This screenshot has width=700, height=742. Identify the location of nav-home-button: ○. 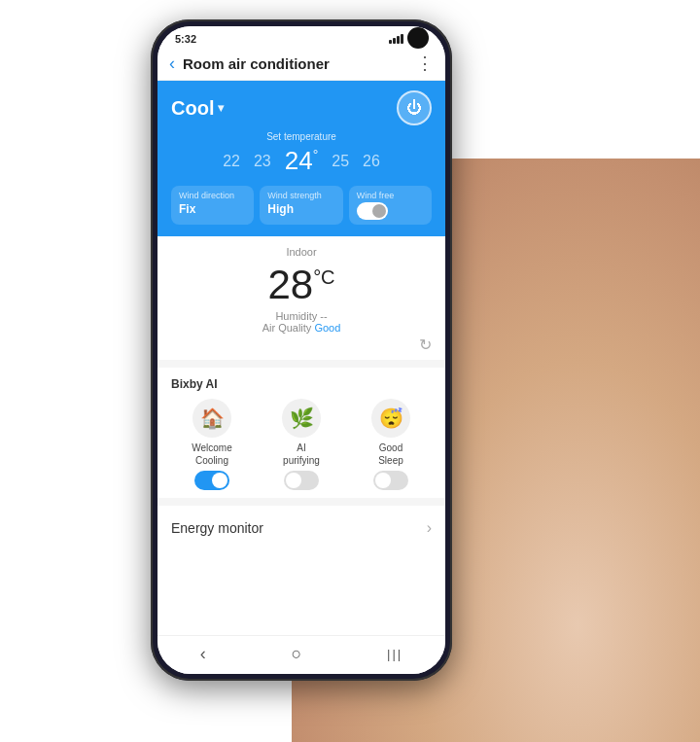
(296, 654).